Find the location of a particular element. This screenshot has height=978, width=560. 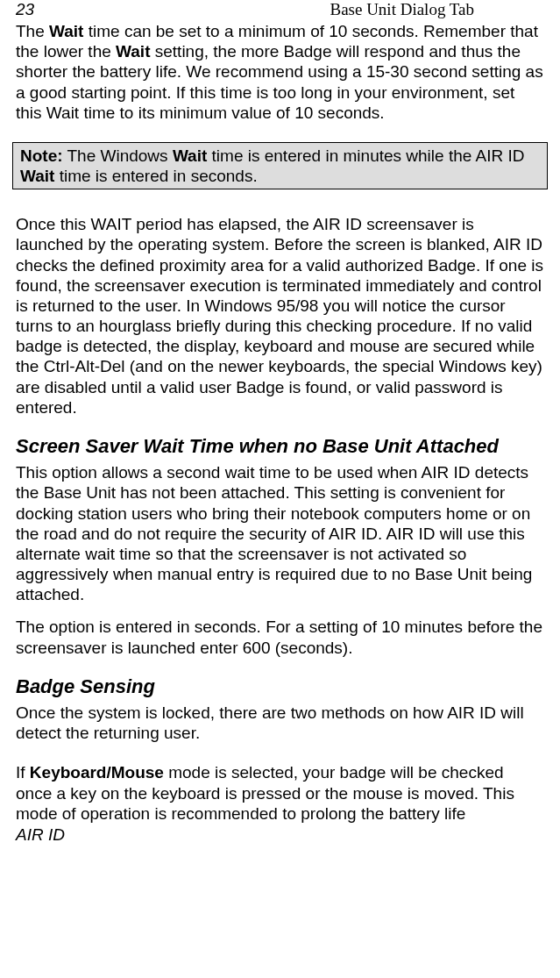

text-fragment: The Windows is located at coordinates (117, 156).